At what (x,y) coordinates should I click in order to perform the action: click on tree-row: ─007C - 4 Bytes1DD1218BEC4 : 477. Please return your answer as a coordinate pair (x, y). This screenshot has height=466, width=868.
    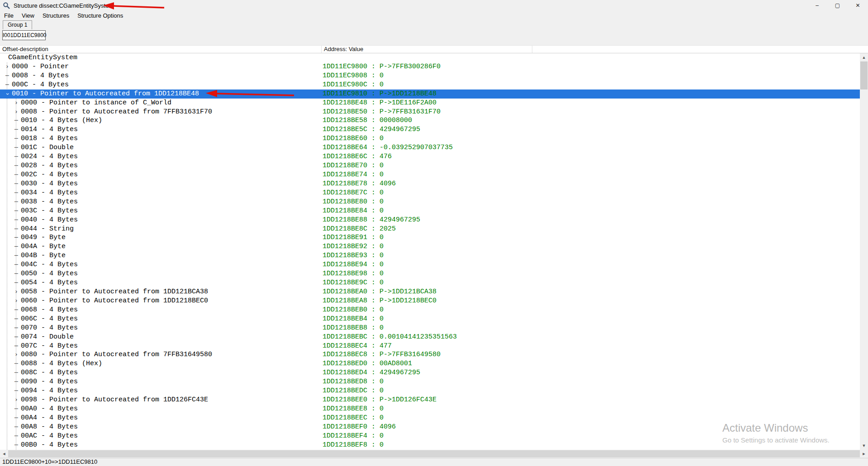
    Looking at the image, I should click on (430, 346).